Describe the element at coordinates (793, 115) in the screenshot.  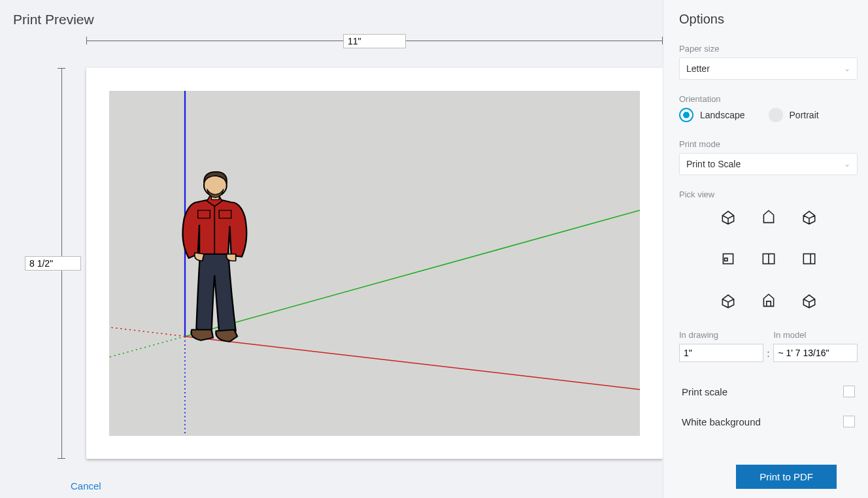
I see `orientation-portrait-radio: Portrait` at that location.